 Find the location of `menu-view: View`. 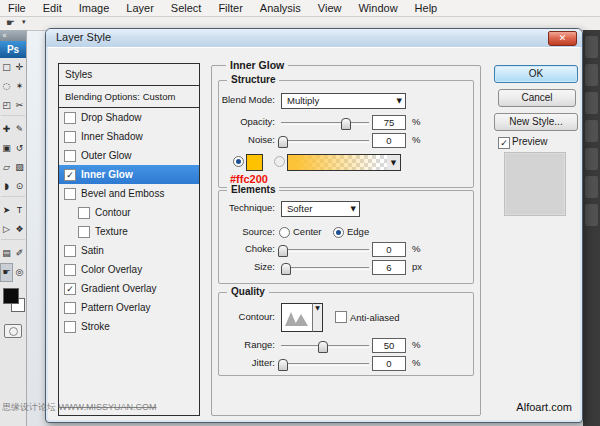

menu-view: View is located at coordinates (330, 8).